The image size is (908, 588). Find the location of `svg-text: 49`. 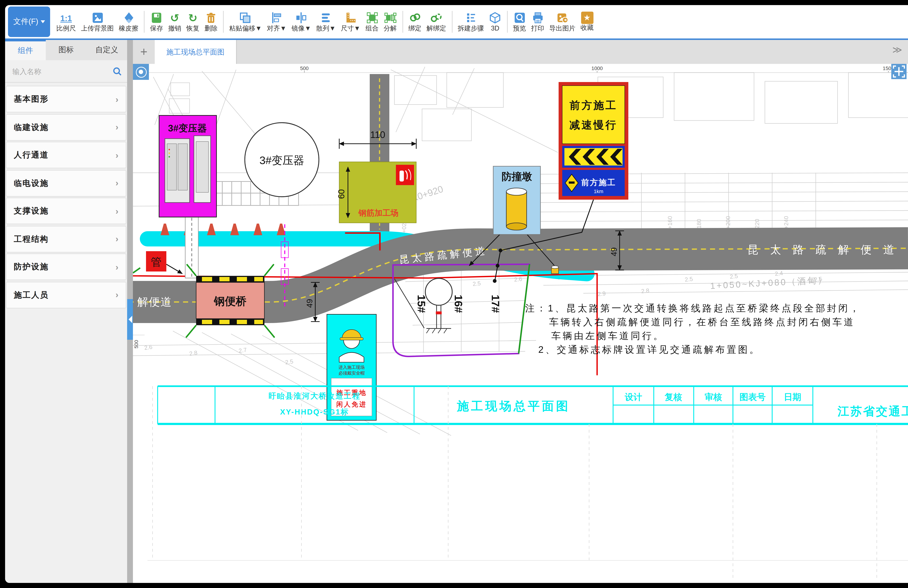

svg-text: 49 is located at coordinates (310, 304).